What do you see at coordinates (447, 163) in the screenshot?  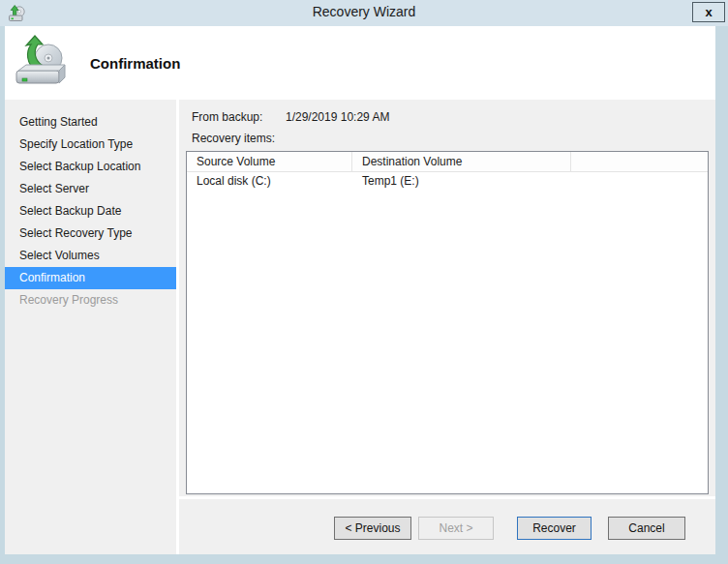 I see `table-header-row: Source Volume Destination Volume` at bounding box center [447, 163].